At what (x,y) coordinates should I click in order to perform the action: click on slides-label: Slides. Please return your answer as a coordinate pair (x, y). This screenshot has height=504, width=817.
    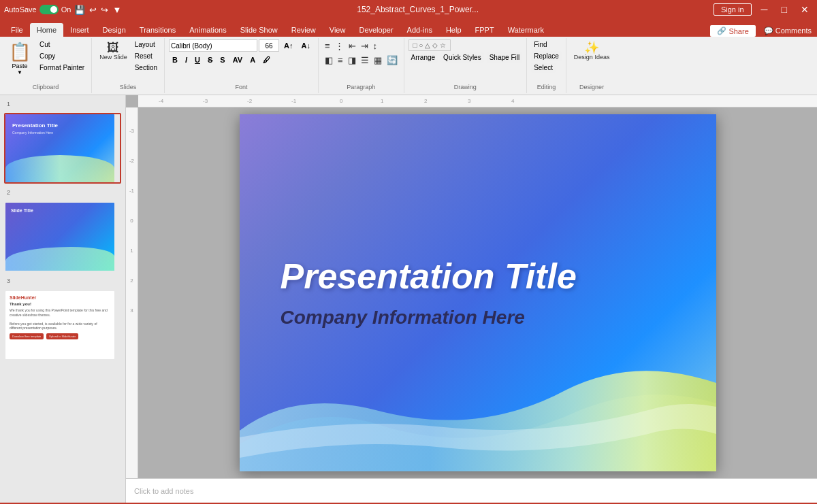
    Looking at the image, I should click on (128, 87).